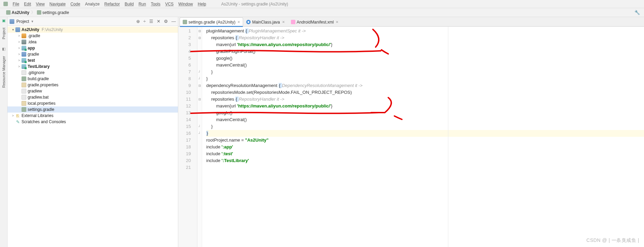 The width and height of the screenshot is (644, 247). Describe the element at coordinates (129, 4) in the screenshot. I see `menu-build: Build` at that location.